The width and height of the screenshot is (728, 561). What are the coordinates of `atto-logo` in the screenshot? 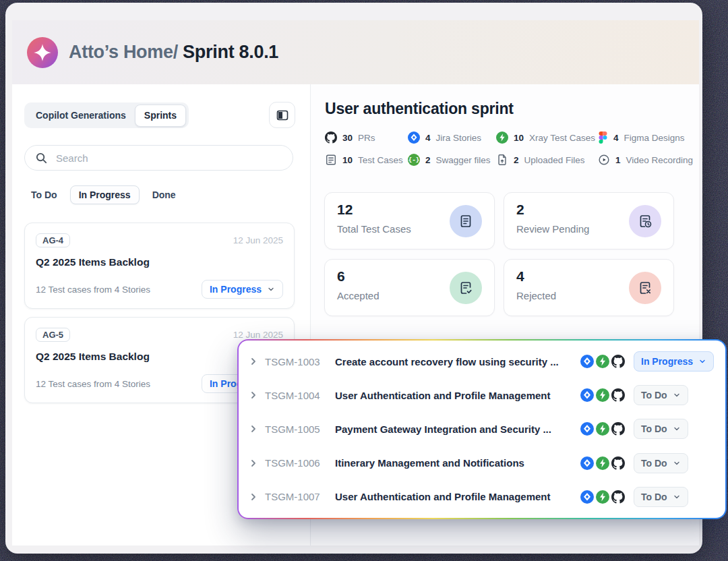 It's located at (42, 53).